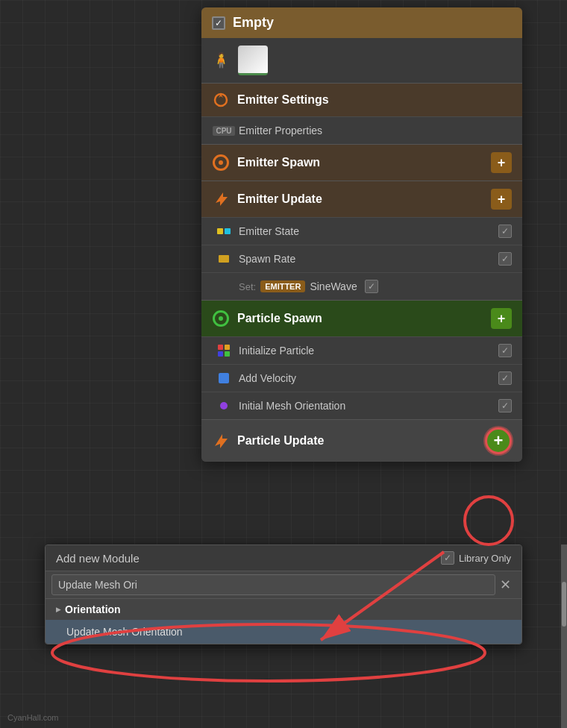  What do you see at coordinates (224, 286) in the screenshot?
I see `set-row-icon` at bounding box center [224, 286].